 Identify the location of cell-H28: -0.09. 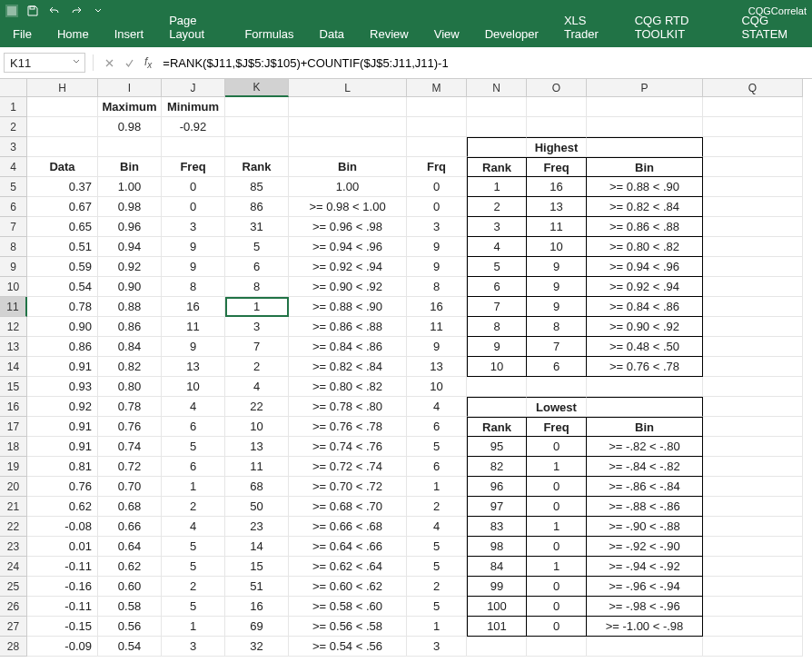
(63, 647).